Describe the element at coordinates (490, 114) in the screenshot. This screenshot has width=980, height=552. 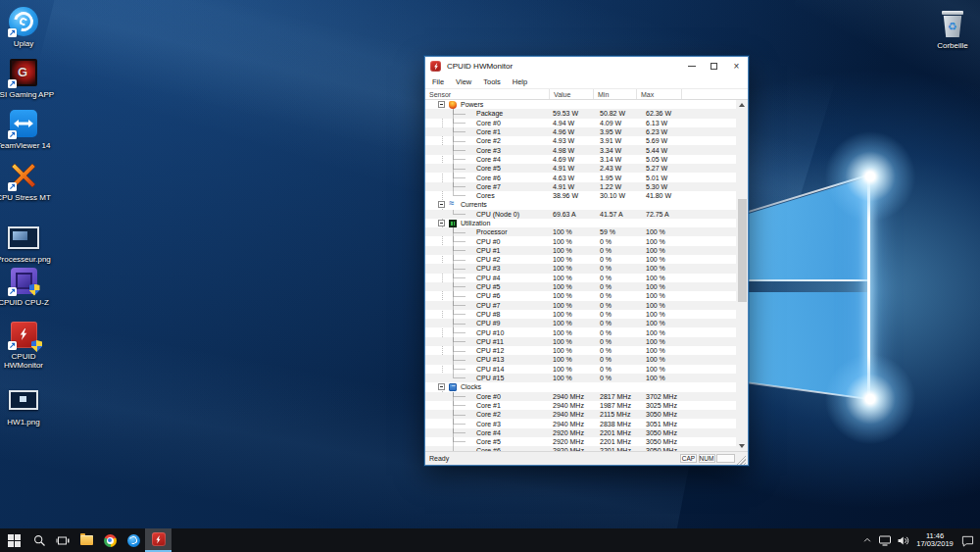
I see `sensor-name: Package` at that location.